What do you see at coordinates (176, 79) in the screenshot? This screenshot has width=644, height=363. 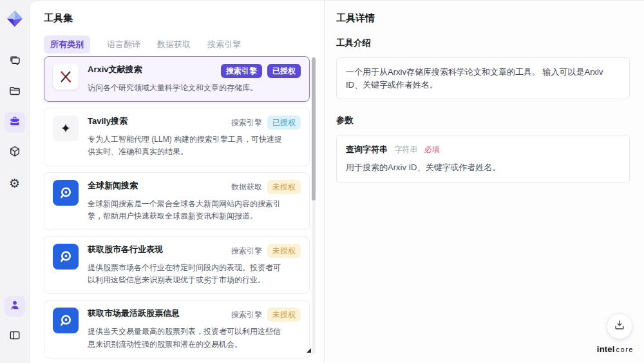 I see `tool-card: ✦ Arxiv文献搜索 搜索引擎 已授权 访问各个研究领域大量科学论文和文章的存…` at bounding box center [176, 79].